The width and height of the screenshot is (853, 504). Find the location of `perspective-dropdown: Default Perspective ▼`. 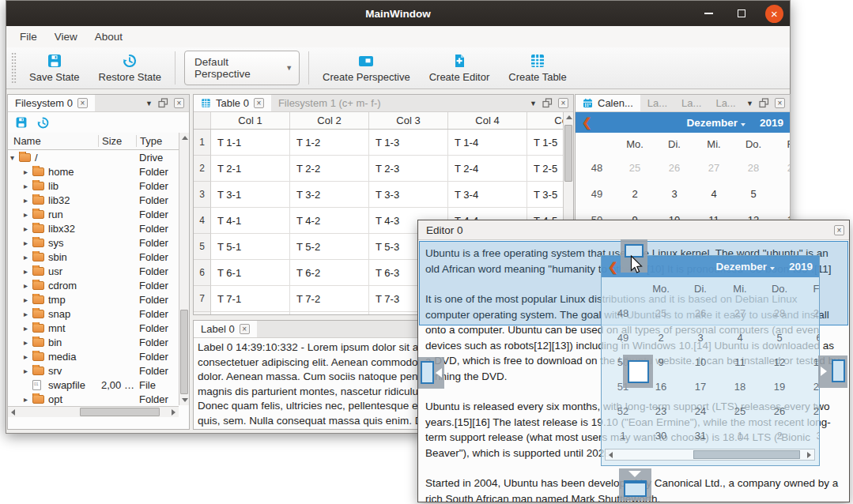

perspective-dropdown: Default Perspective ▼ is located at coordinates (242, 68).